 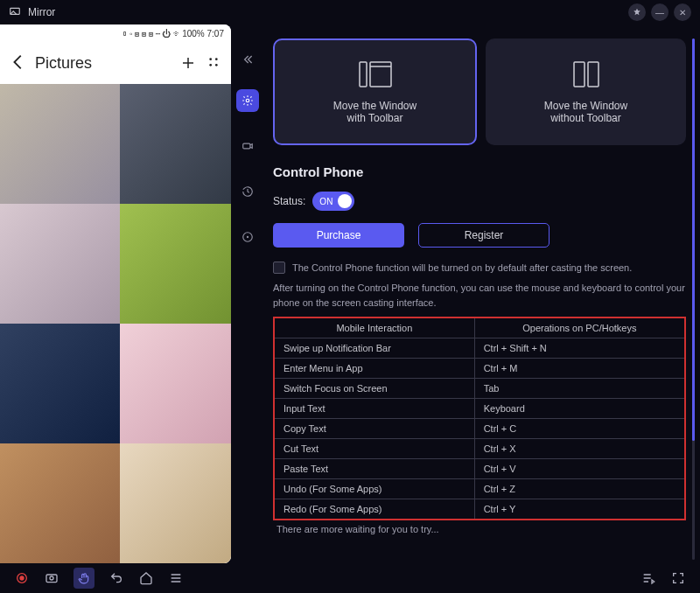 What do you see at coordinates (586, 92) in the screenshot?
I see `window-card-without-toolbar: Move the Window without Toolbar` at bounding box center [586, 92].